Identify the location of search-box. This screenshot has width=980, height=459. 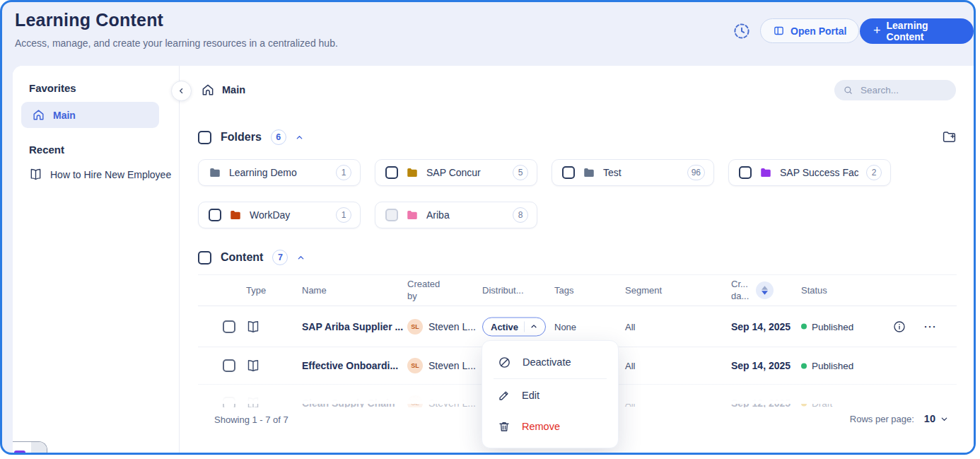
(895, 91).